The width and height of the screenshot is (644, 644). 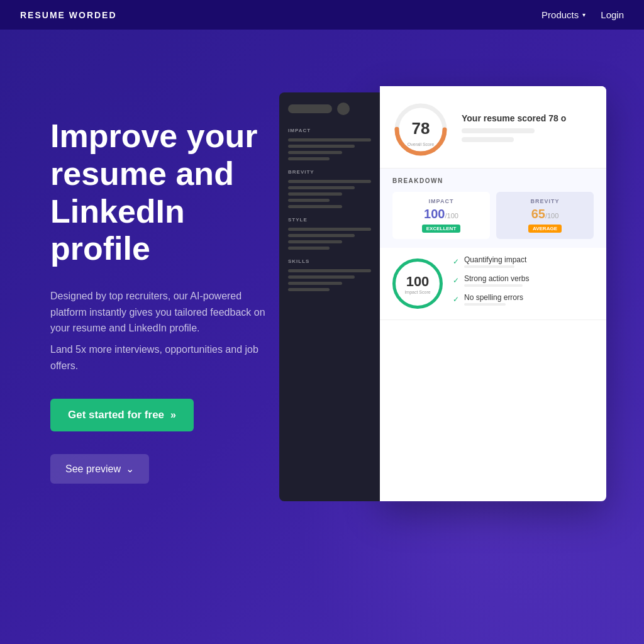 I want to click on get-started-button: Get started for free », so click(x=122, y=415).